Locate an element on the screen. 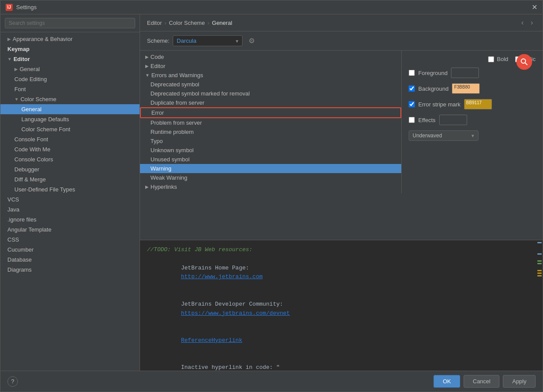 This screenshot has width=543, height=392. preview-line-devcomm: JetBrains Developer Community: https://w… is located at coordinates (341, 309).